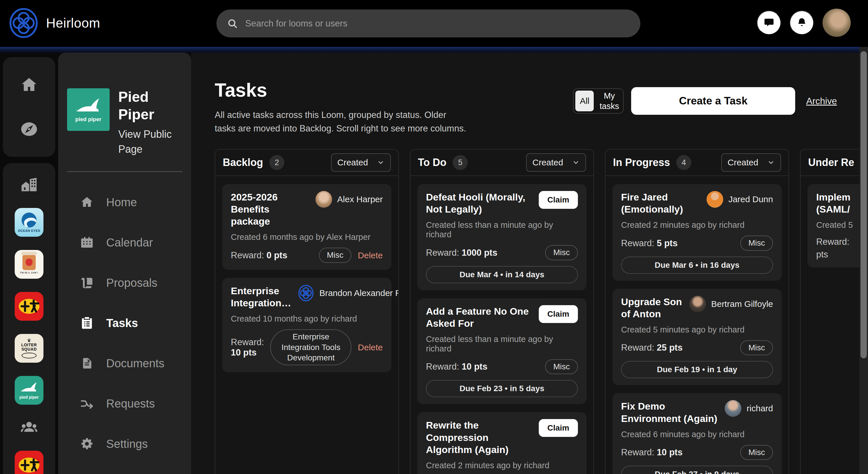  Describe the element at coordinates (428, 24) in the screenshot. I see `search-bar` at that location.